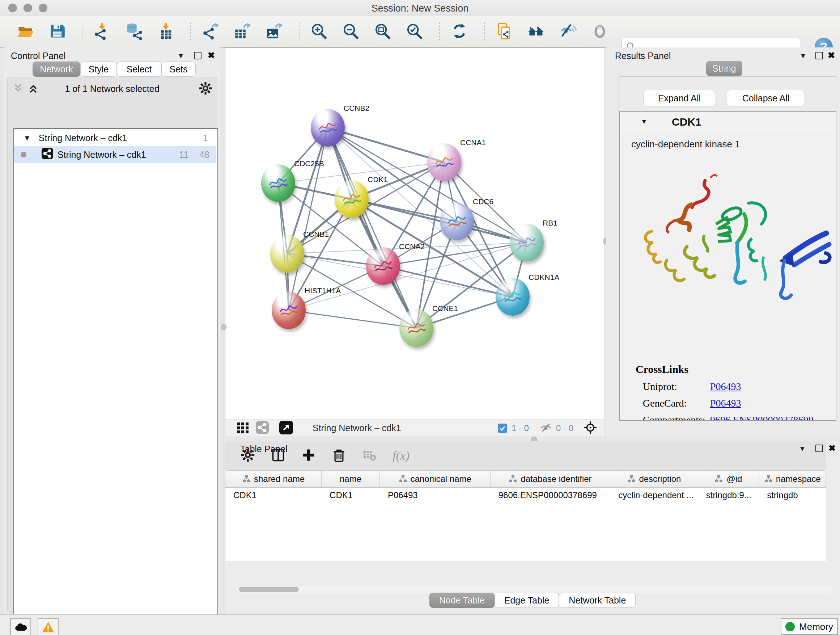  What do you see at coordinates (83, 138) in the screenshot?
I see `collection-label: String Network – cdk1` at bounding box center [83, 138].